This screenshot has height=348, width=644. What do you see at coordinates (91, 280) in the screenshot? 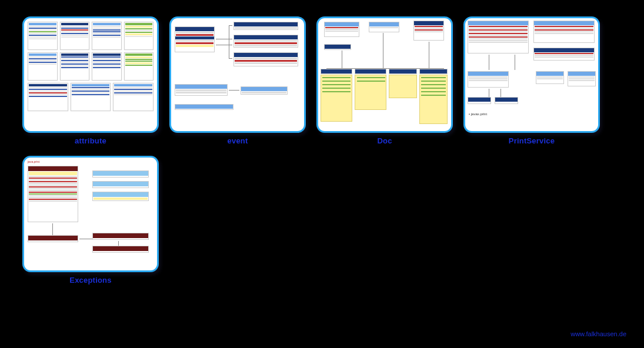
I see `thumb-label-exceptions: Exceptions` at bounding box center [91, 280].